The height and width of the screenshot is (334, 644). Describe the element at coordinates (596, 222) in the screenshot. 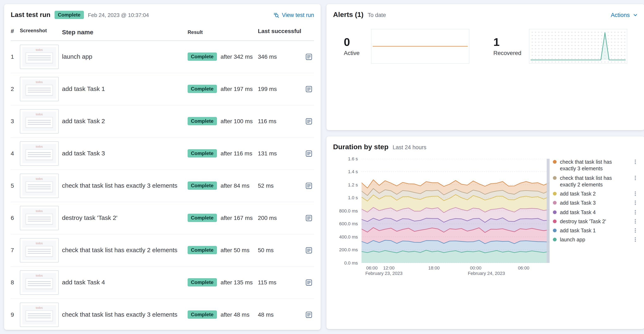

I see `legend-item: destroy task 'Task 2'` at that location.